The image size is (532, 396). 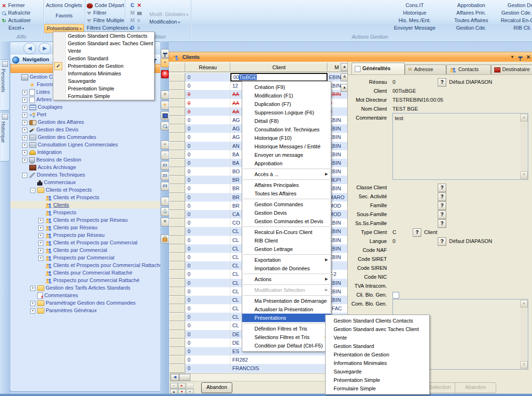 I want to click on tree-item: Clients pour Commercial Rattaché, so click(x=85, y=273).